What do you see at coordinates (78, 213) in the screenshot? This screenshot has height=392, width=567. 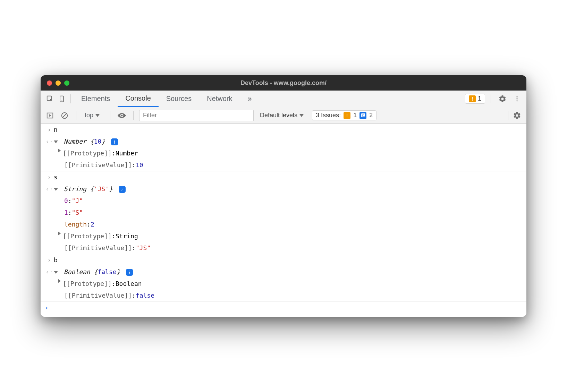 I see `property-value: "S"` at bounding box center [78, 213].